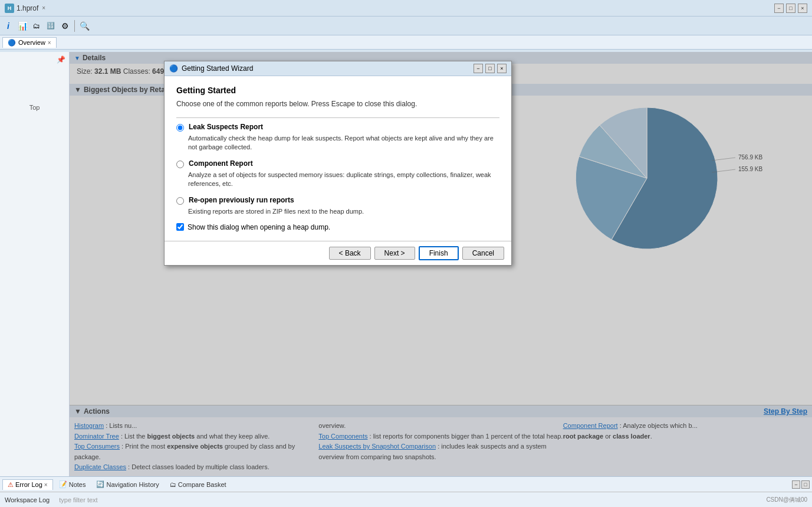 Image resolution: width=812 pixels, height=507 pixels. I want to click on modal-titlebar: 🔵 Getting Started Wizard − □ ×, so click(338, 68).